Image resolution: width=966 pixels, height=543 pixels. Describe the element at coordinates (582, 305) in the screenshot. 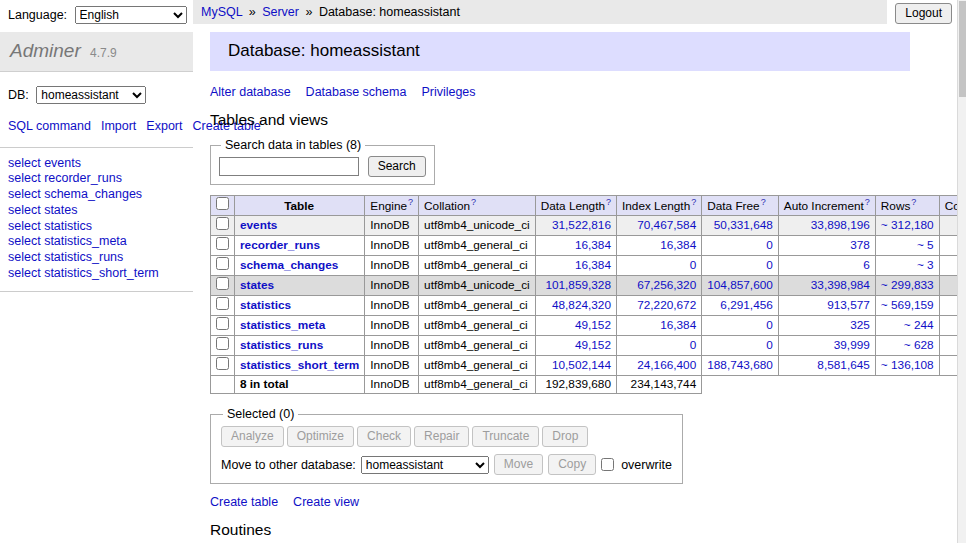

I see `data-length-link: 48,824,320` at that location.